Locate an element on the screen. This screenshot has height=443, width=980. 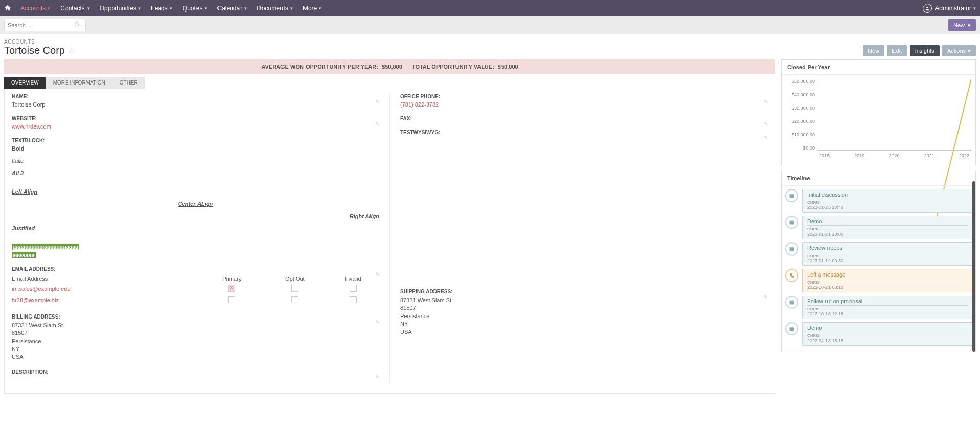
email-link: im.sales@example.edu is located at coordinates (41, 289).